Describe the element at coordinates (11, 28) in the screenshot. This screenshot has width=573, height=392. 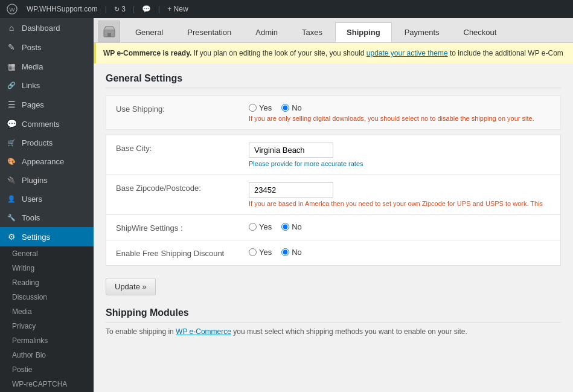
I see `dashboard-icon: ⌂` at that location.